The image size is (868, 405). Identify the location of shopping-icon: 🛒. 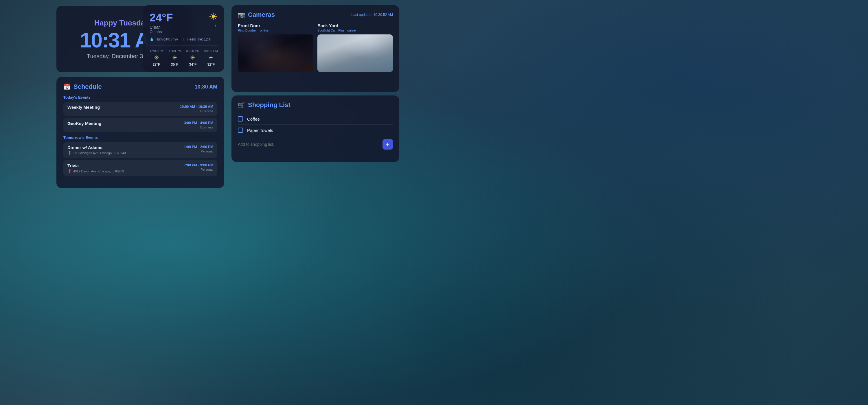
(241, 105).